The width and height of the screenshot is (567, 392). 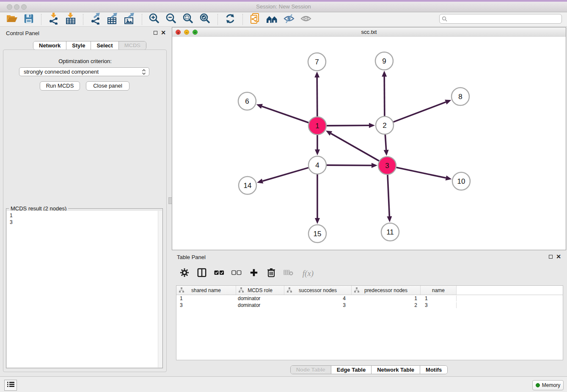 What do you see at coordinates (254, 273) in the screenshot?
I see `add-column-button` at bounding box center [254, 273].